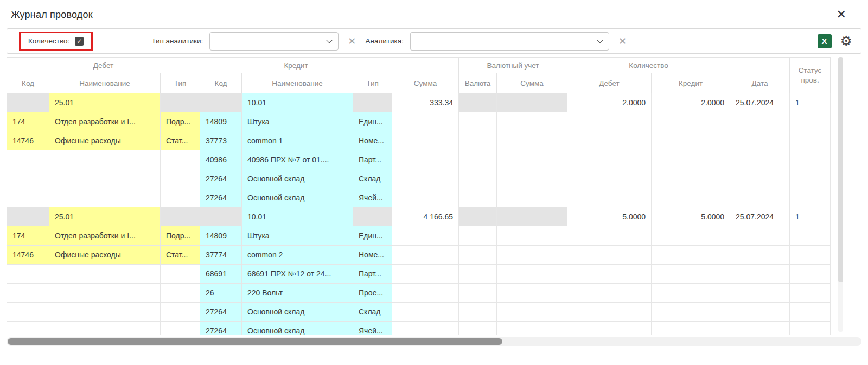  Describe the element at coordinates (297, 274) in the screenshot. I see `table-cell: 68691 ПРХ №12 от 24...` at that location.